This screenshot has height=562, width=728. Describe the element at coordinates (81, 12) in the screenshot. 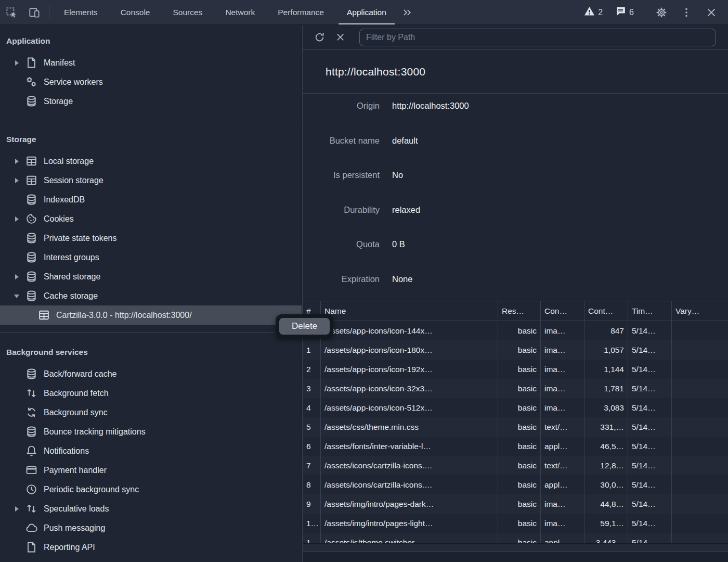

I see `panel-tab: Elements` at that location.